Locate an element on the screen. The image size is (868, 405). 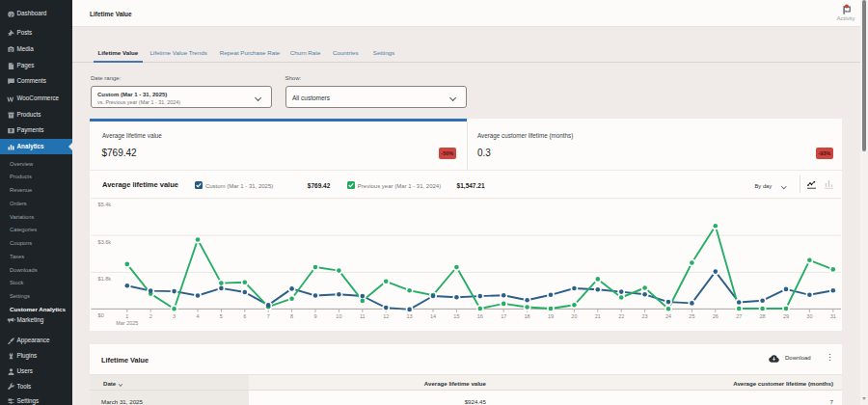
svg-text: 25 is located at coordinates (692, 316).